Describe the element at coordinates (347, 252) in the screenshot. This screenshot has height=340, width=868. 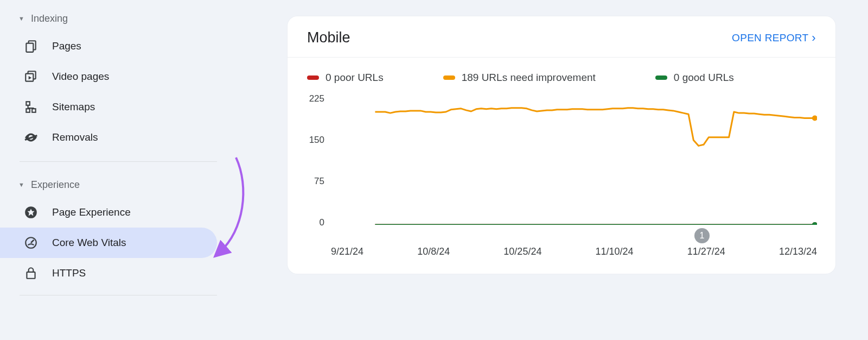
I see `x-tick: 9/21/24` at that location.